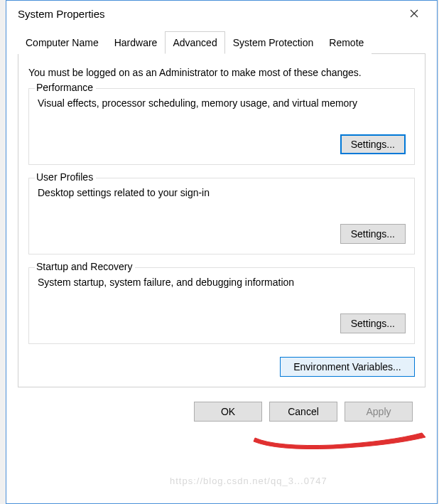 The height and width of the screenshot is (504, 439). What do you see at coordinates (222, 103) in the screenshot?
I see `group-performance-desc: Visual effects, processor scheduling, me…` at bounding box center [222, 103].